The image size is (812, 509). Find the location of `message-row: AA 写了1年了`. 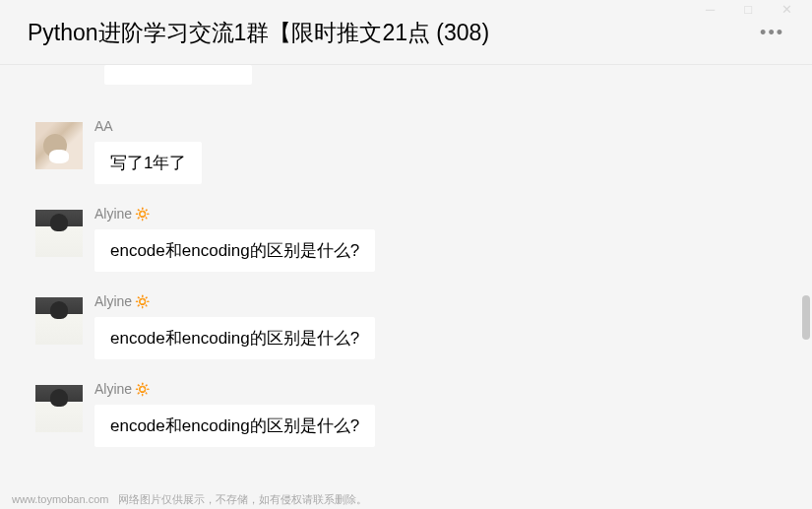

message-row: AA 写了1年了 is located at coordinates (413, 152).